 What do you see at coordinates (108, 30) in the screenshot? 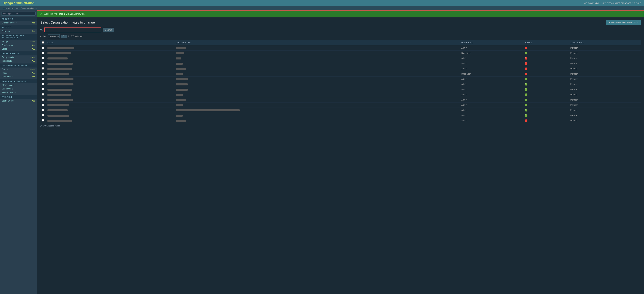
I see `search-button: Search` at bounding box center [108, 30].